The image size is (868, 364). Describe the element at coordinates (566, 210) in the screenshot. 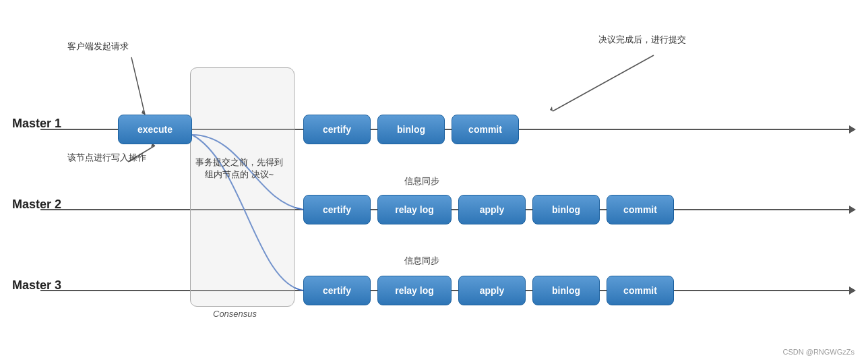

I see `m2-binlog-box: binlog` at that location.